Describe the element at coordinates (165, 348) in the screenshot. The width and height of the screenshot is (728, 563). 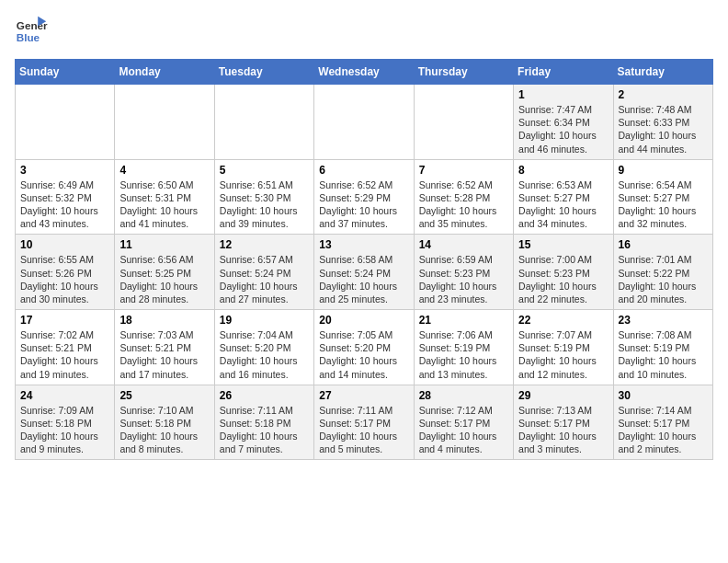
I see `calendar-cell: 18Sunrise: 7:03 AM Sunset: 5:21 PM Dayli…` at that location.